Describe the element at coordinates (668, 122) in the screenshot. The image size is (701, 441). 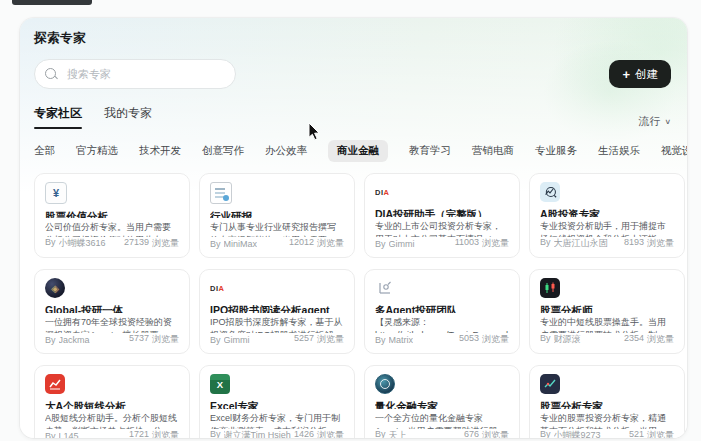
I see `chevron-down-icon: ∨` at that location.